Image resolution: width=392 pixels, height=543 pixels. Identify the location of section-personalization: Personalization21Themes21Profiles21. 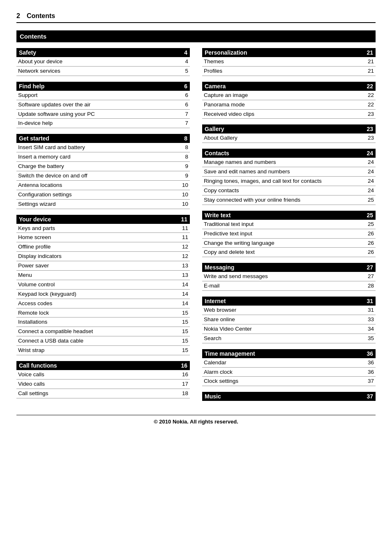
(289, 62).